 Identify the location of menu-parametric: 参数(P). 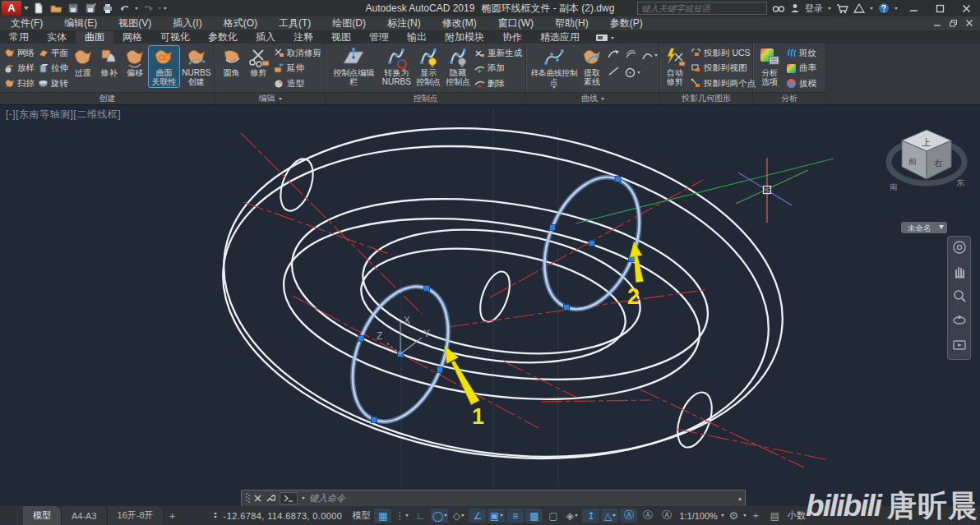
(626, 23).